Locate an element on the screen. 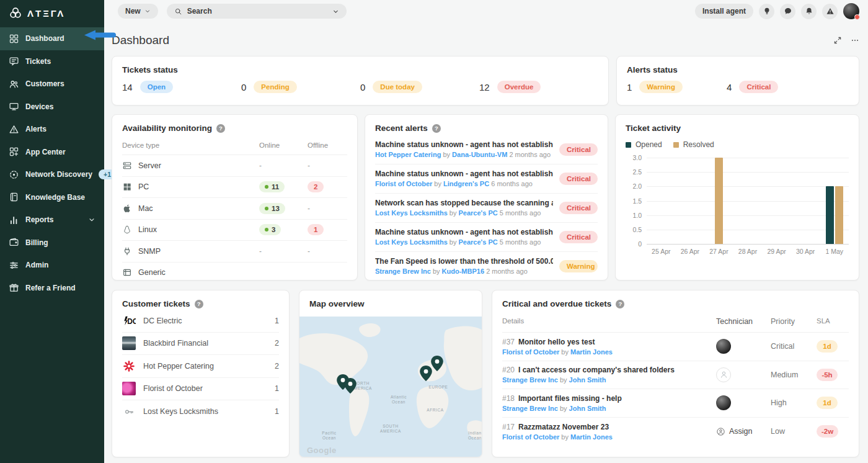 Image resolution: width=868 pixels, height=463 pixels. recent-alert-item: Network scan has stopped because the sca… is located at coordinates (486, 209).